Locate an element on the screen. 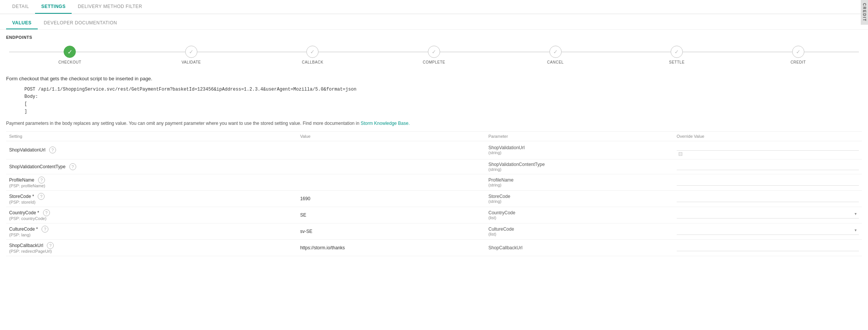 This screenshot has height=330, width=868. setting-sub: (PSP: profileName) is located at coordinates (152, 186).